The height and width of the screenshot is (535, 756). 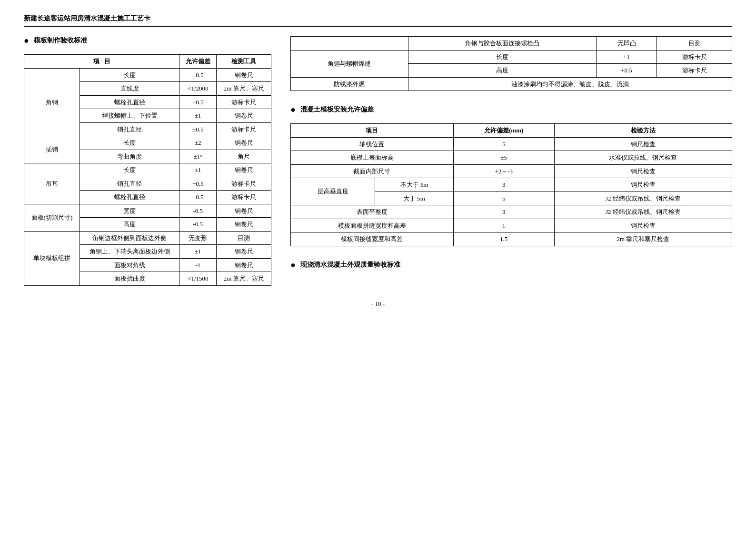 What do you see at coordinates (52, 184) in the screenshot?
I see `category-diaorer: 吊耳` at bounding box center [52, 184].